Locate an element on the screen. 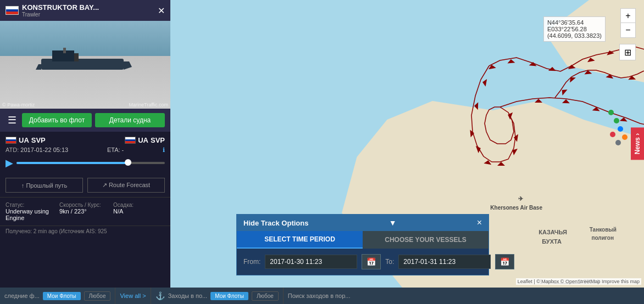 This screenshot has height=304, width=644. from-calendar-button: 📅 is located at coordinates (371, 262).